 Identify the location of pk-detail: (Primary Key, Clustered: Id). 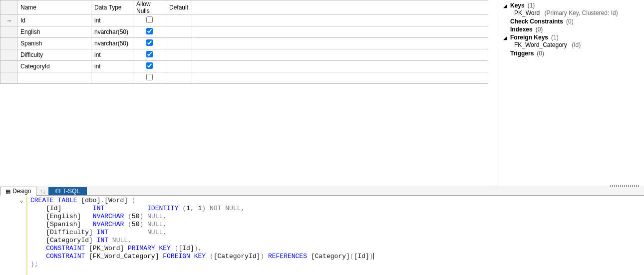
(581, 13).